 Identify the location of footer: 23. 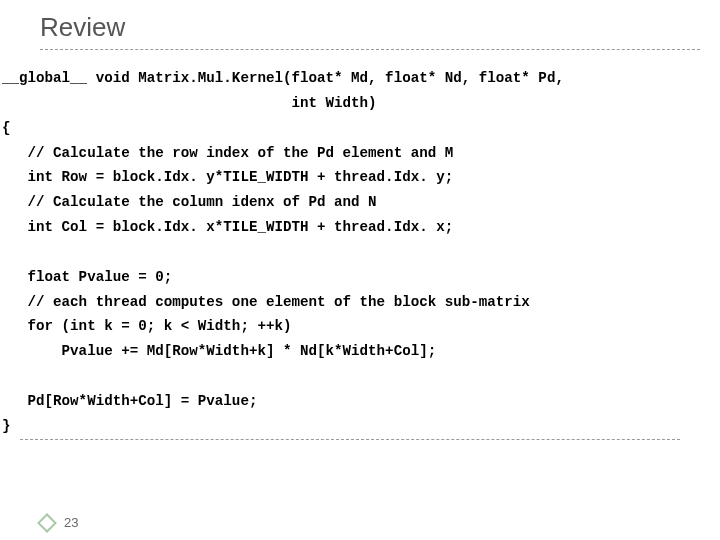
(59, 522).